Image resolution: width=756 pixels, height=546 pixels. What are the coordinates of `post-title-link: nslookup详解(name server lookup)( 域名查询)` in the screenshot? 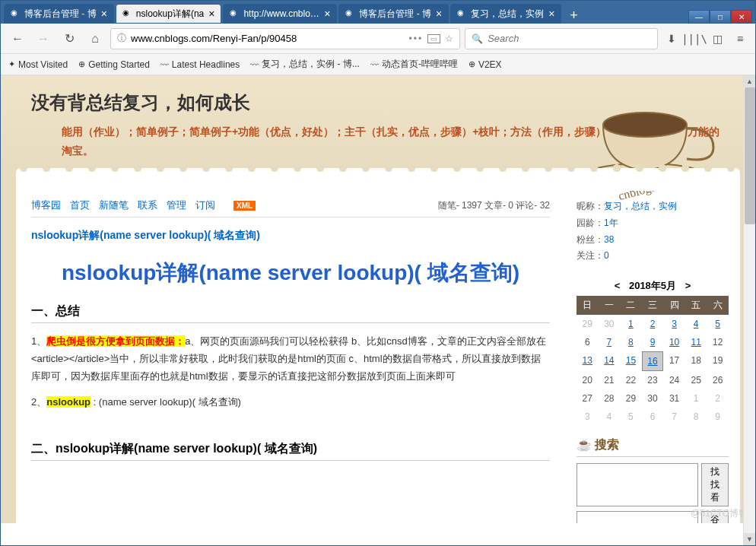 It's located at (291, 236).